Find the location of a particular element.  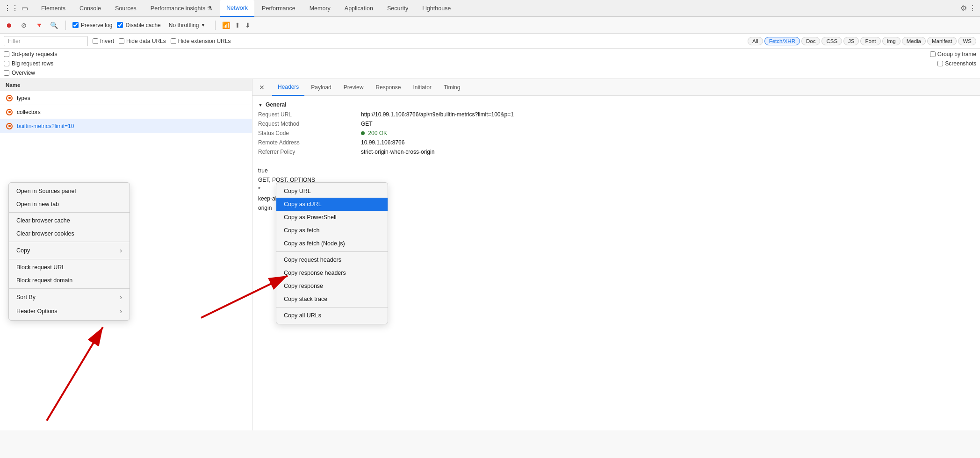

type-img: Img is located at coordinates (891, 41).